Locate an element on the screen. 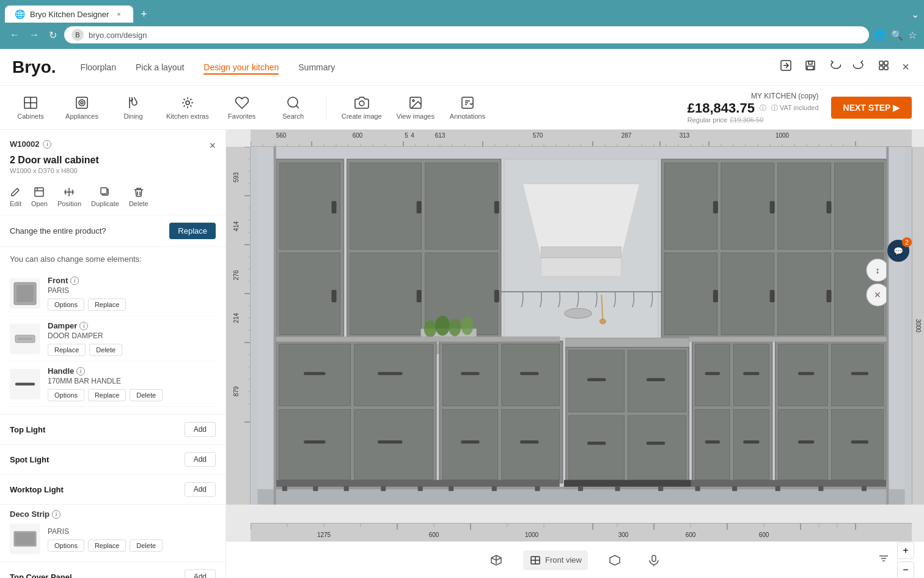 Image resolution: width=924 pixels, height=578 pixels. tab-collapse-btn: ⌄ is located at coordinates (915, 15).